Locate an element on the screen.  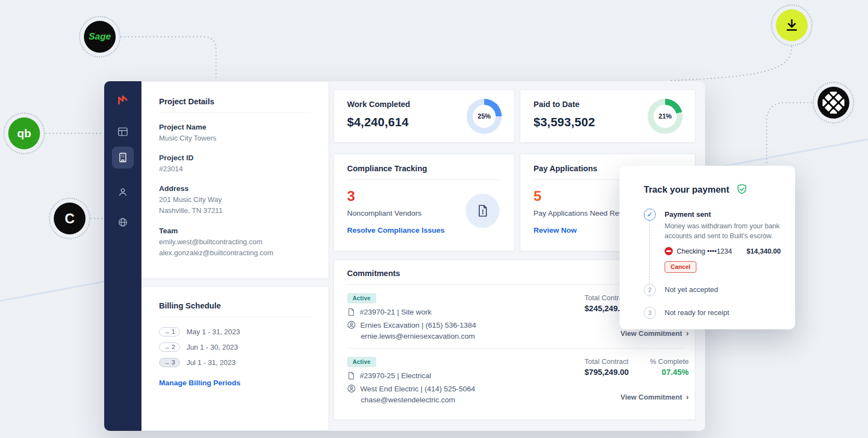
commitment-row: Active #23970-25 | Electrical West End E… is located at coordinates (517, 380).